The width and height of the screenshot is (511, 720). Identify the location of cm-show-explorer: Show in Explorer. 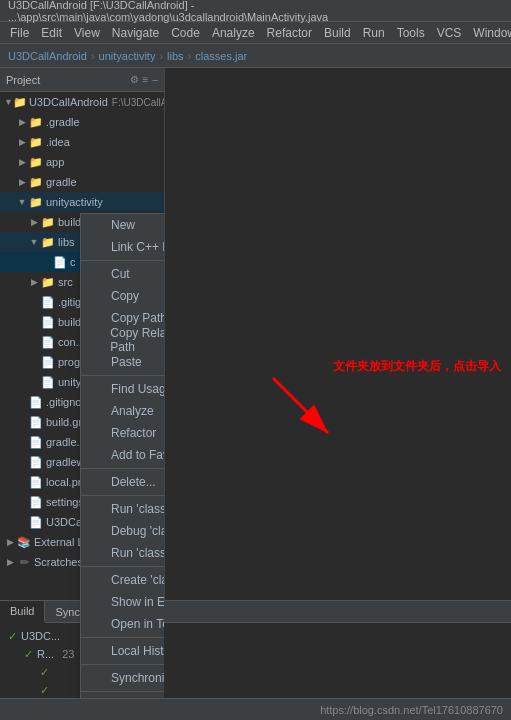
(123, 602).